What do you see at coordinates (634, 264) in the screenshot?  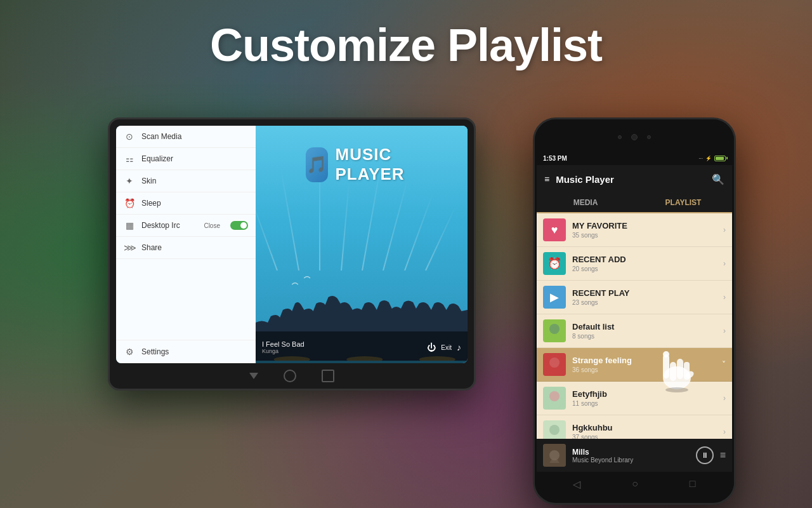 I see `playlist-item: ⏰ RECENT ADD 20 songs ›` at bounding box center [634, 264].